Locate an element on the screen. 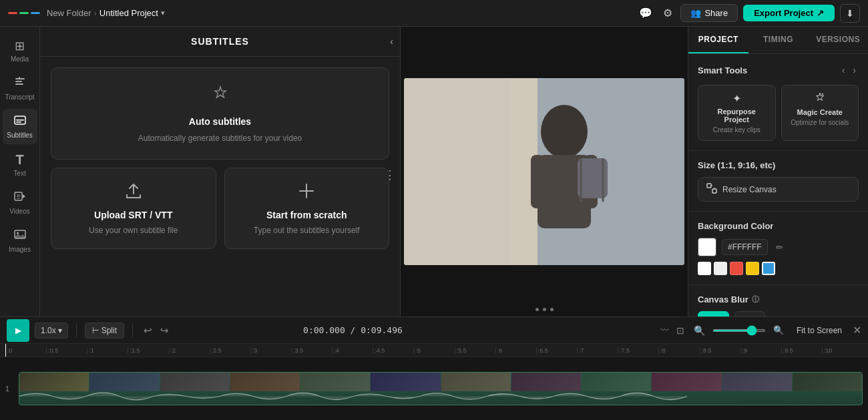 This screenshot has width=868, height=420. magic-create-title: Magic Create is located at coordinates (820, 112).